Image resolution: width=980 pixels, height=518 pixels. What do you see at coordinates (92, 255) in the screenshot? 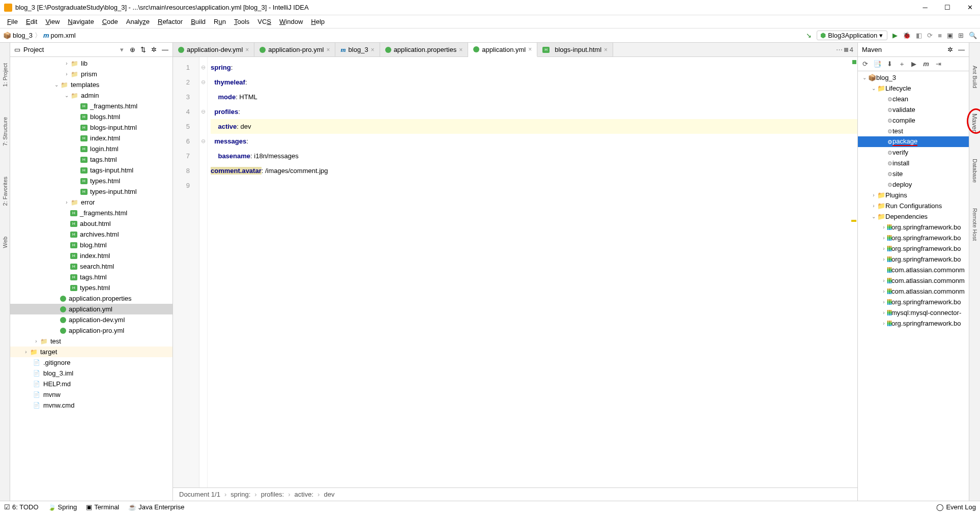
I see `tree-item-rindex: index.html` at bounding box center [92, 255].